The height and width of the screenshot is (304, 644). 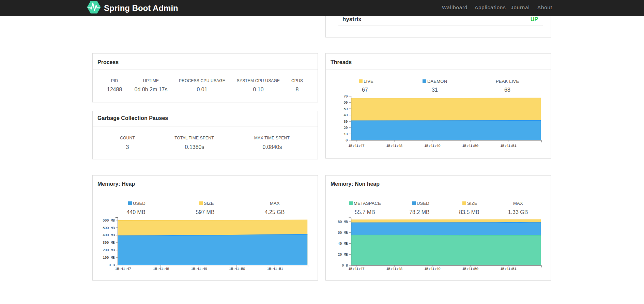 What do you see at coordinates (346, 96) in the screenshot?
I see `svg-text: 70` at bounding box center [346, 96].